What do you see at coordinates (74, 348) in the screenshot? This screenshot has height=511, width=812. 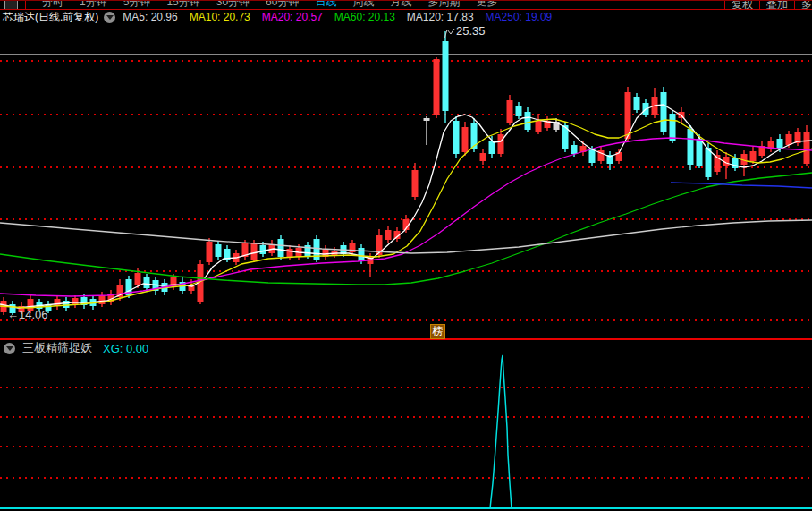 I see `indicator-header: 三板精筛捉妖 XG: 0.00` at bounding box center [74, 348].